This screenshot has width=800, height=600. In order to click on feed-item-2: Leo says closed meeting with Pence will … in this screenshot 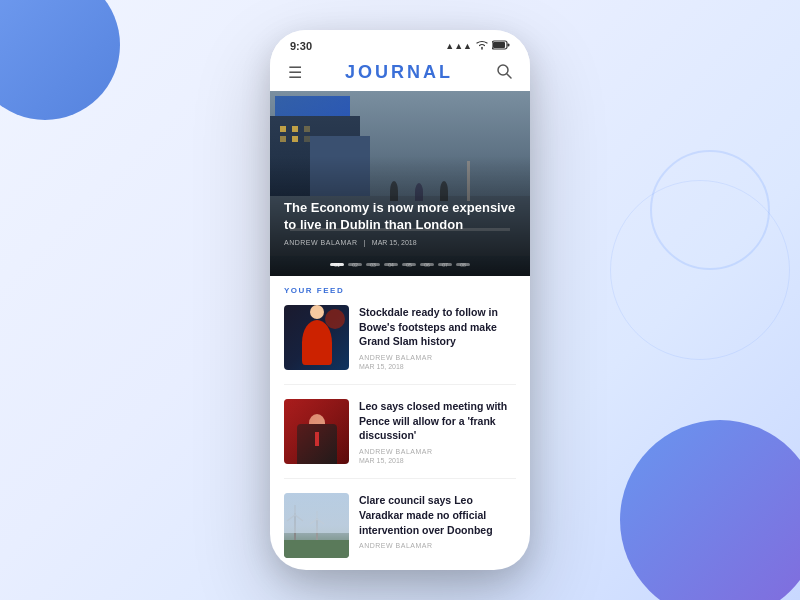, I will do `click(400, 439)`.